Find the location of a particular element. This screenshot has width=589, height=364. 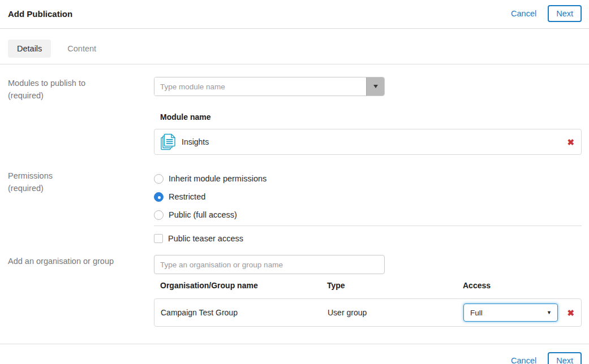

module-row-name: Insights is located at coordinates (362, 142).